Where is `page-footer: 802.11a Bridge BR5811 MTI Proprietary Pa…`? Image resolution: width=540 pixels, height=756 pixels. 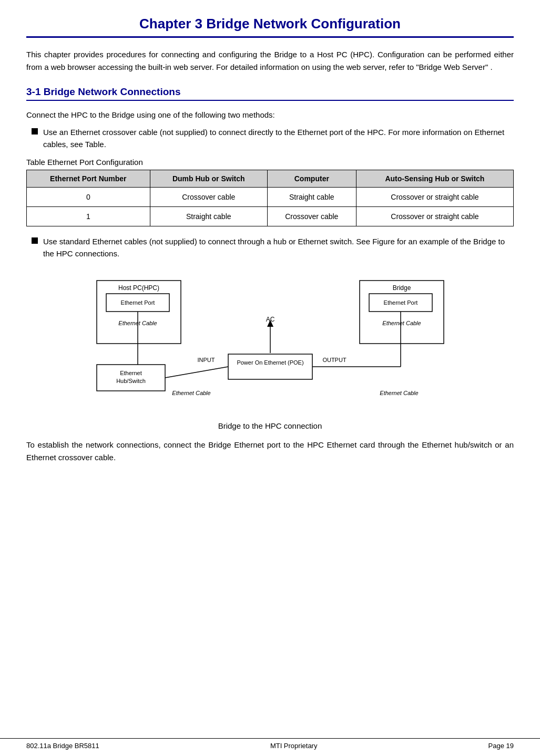 page-footer: 802.11a Bridge BR5811 MTI Proprietary Pa… is located at coordinates (270, 744).